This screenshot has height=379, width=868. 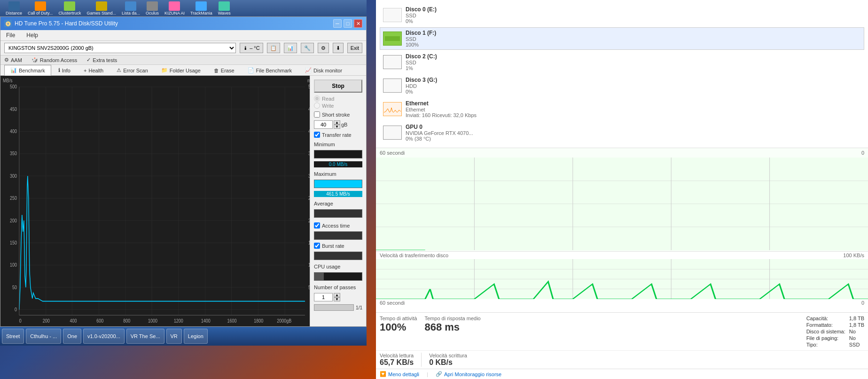 What do you see at coordinates (399, 327) in the screenshot?
I see `tempo-attivita-value: 100%` at bounding box center [399, 327].